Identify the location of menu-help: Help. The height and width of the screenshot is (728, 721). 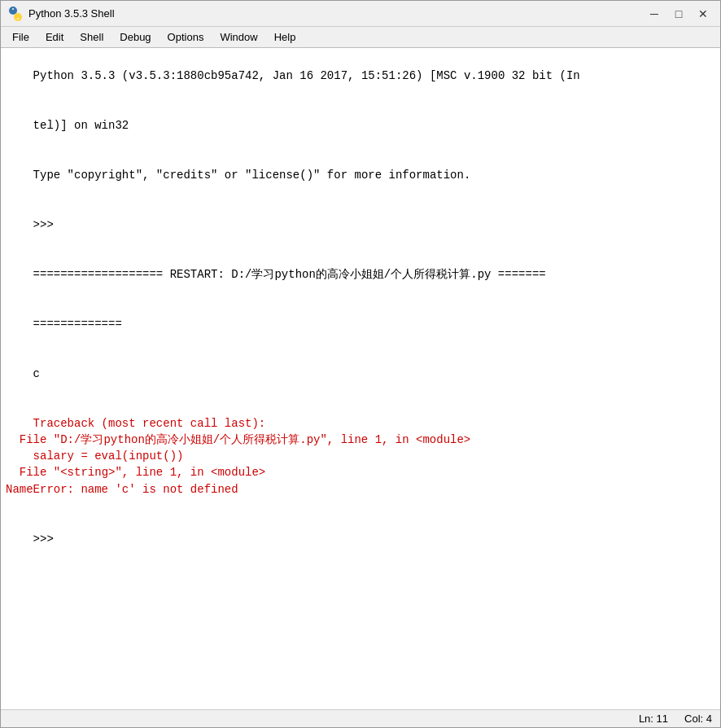
(285, 37).